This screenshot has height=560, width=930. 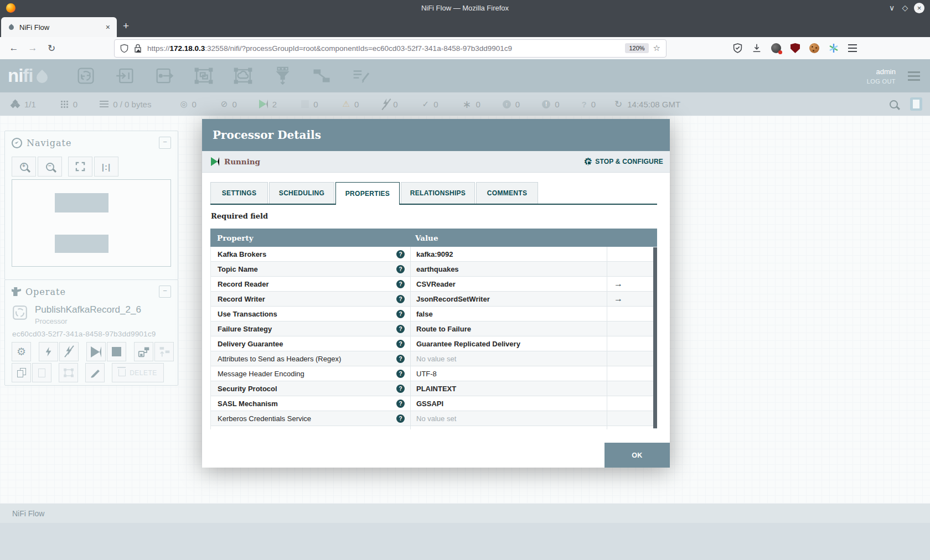 I want to click on tab-properties: PROPERTIES, so click(x=368, y=194).